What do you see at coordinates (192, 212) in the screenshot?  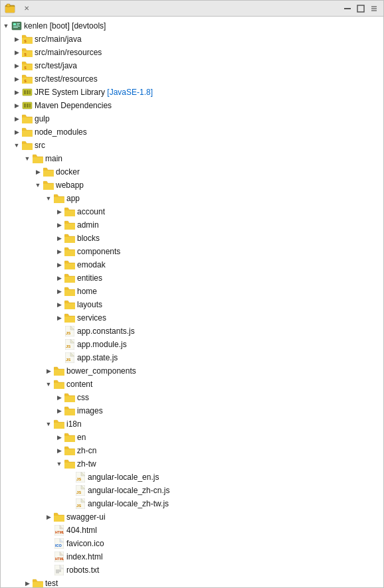 I see `tree-item-account: account` at bounding box center [192, 212].